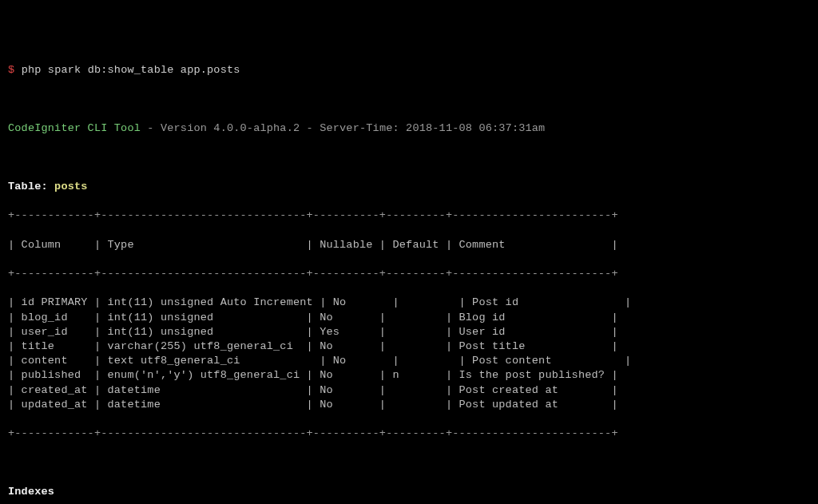 The image size is (818, 504). Describe the element at coordinates (409, 492) in the screenshot. I see `indexes-heading: Indexes` at that location.